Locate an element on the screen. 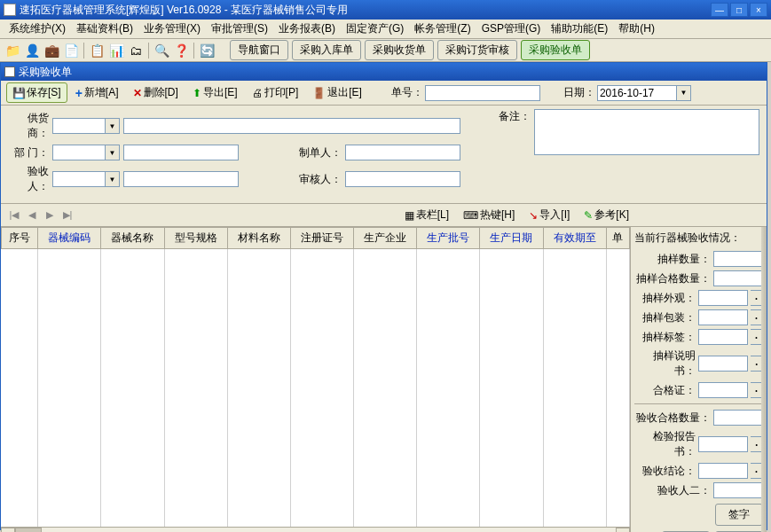 This screenshot has height=532, width=771. grid-header-9: 有效期至 is located at coordinates (575, 239).